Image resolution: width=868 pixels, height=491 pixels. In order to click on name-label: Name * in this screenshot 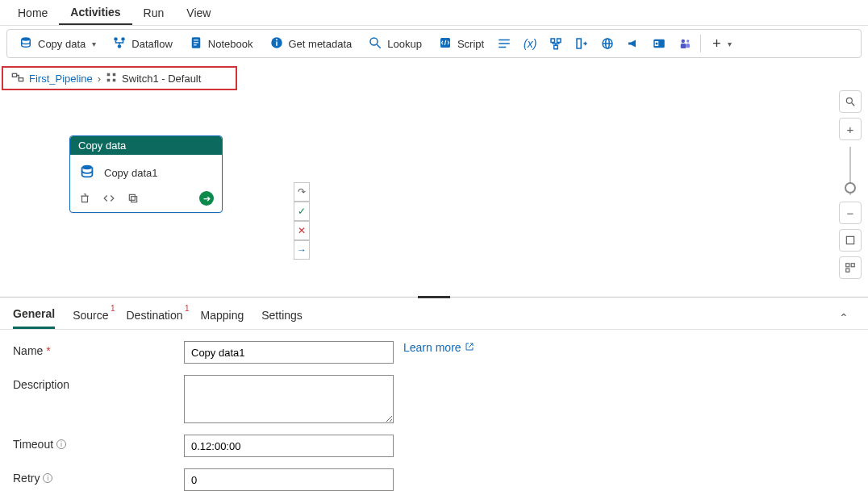, I will do `click(94, 349)`.